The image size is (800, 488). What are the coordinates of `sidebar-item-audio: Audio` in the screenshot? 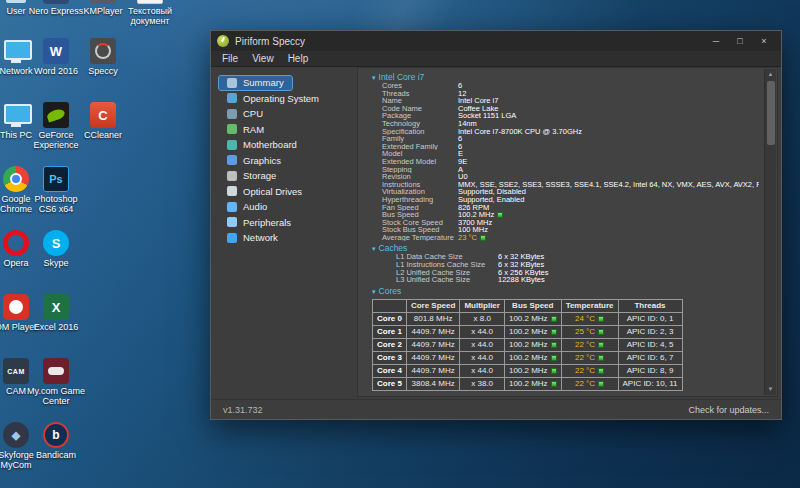 It's located at (247, 207).